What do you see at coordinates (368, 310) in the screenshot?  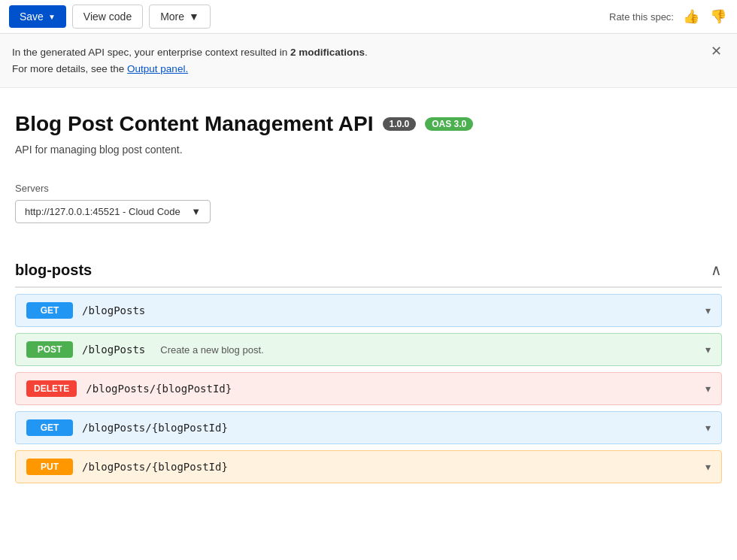 I see `endpoint-row: GET/blogPosts▾` at bounding box center [368, 310].